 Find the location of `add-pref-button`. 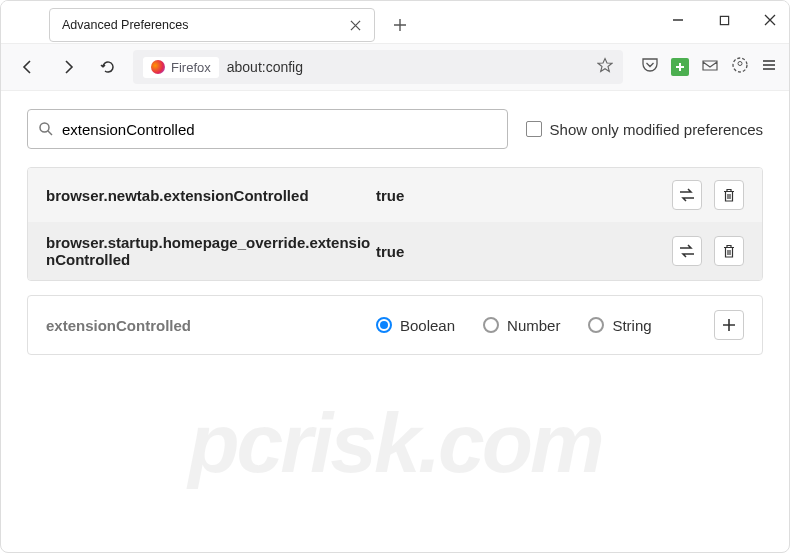

add-pref-button is located at coordinates (729, 325).